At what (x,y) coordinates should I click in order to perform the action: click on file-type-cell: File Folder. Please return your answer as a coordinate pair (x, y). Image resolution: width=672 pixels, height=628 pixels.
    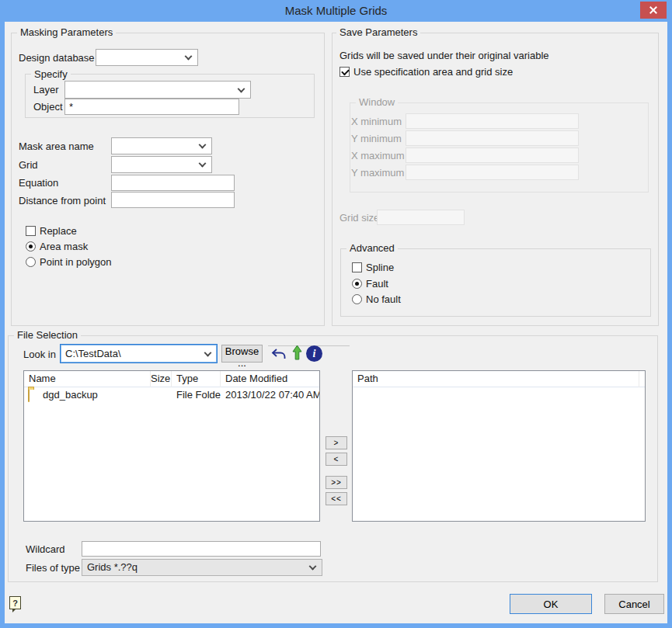
    Looking at the image, I should click on (196, 395).